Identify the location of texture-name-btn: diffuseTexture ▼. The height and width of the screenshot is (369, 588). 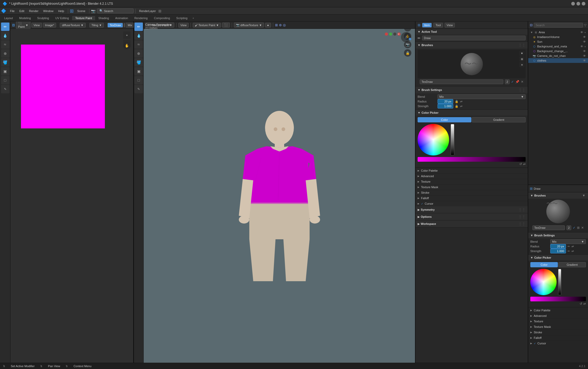
(73, 25).